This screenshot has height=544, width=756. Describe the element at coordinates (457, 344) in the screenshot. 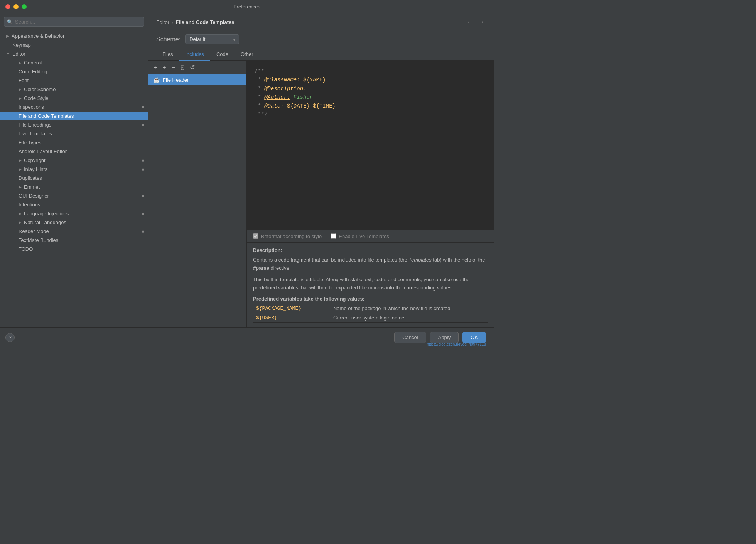

I see `url-hint: https://blog.csdn.net/qq_40977118` at that location.